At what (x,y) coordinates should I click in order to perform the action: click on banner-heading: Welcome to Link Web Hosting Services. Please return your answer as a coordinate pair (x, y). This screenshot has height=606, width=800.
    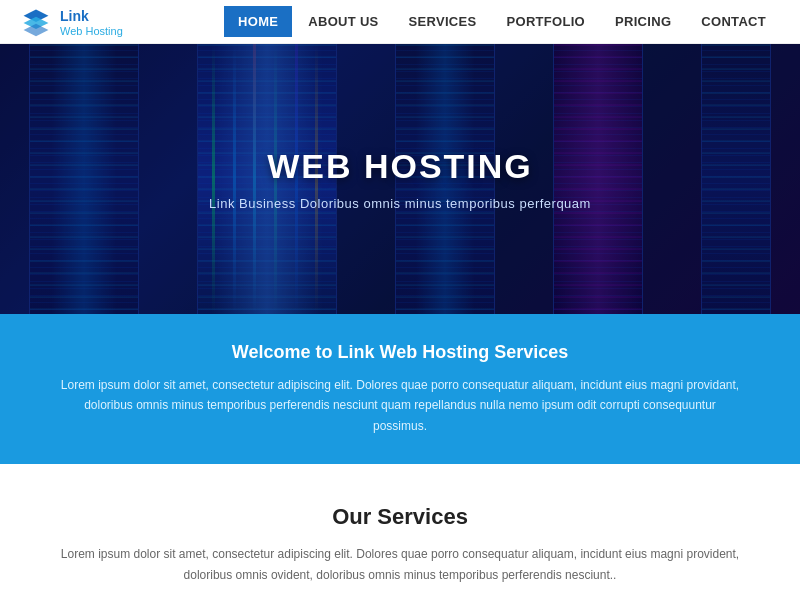
    Looking at the image, I should click on (400, 352).